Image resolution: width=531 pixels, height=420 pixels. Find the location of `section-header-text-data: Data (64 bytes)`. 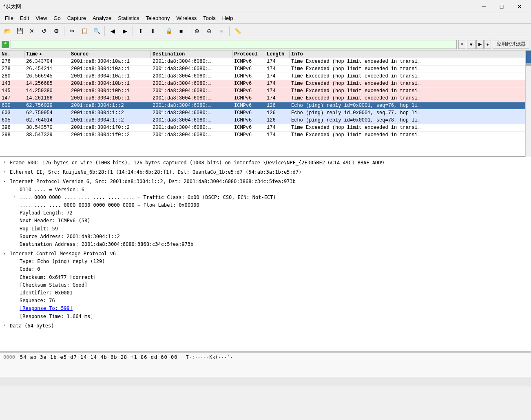

section-header-text-data: Data (64 bytes) is located at coordinates (32, 326).